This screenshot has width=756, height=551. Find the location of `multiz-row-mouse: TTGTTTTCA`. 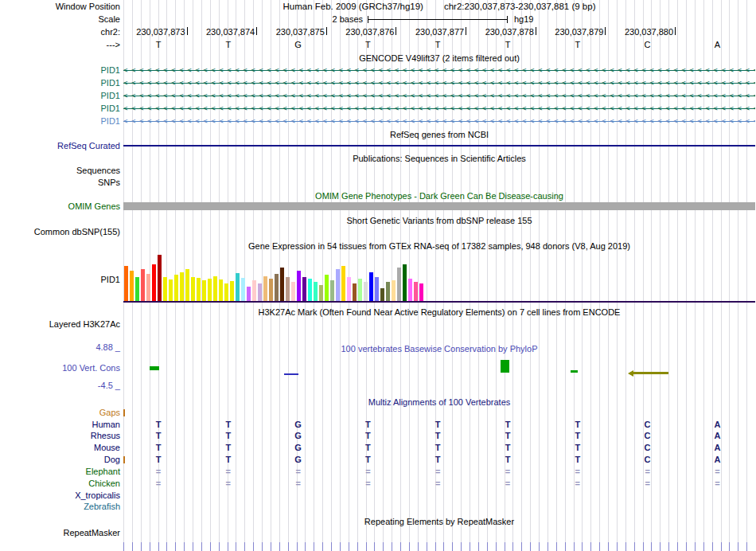

multiz-row-mouse: TTGTTTTCA is located at coordinates (439, 447).